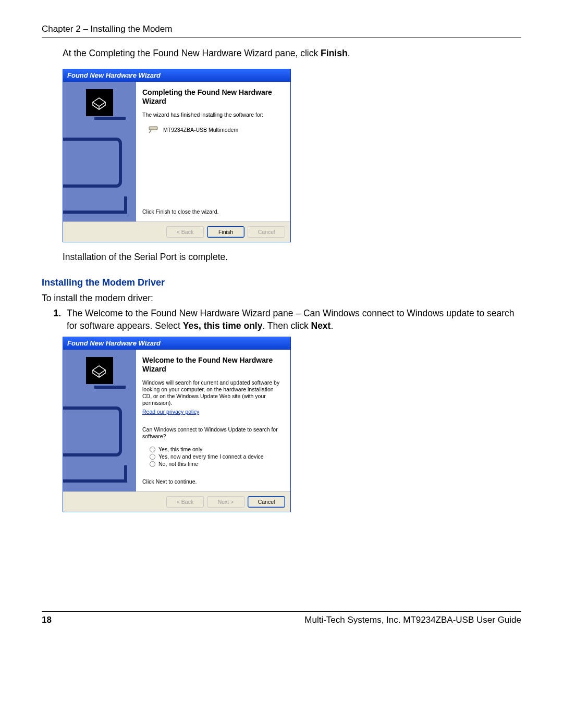 The width and height of the screenshot is (563, 728). Describe the element at coordinates (177, 231) in the screenshot. I see `wizard-button-bar: < Back Finish Cancel` at that location.